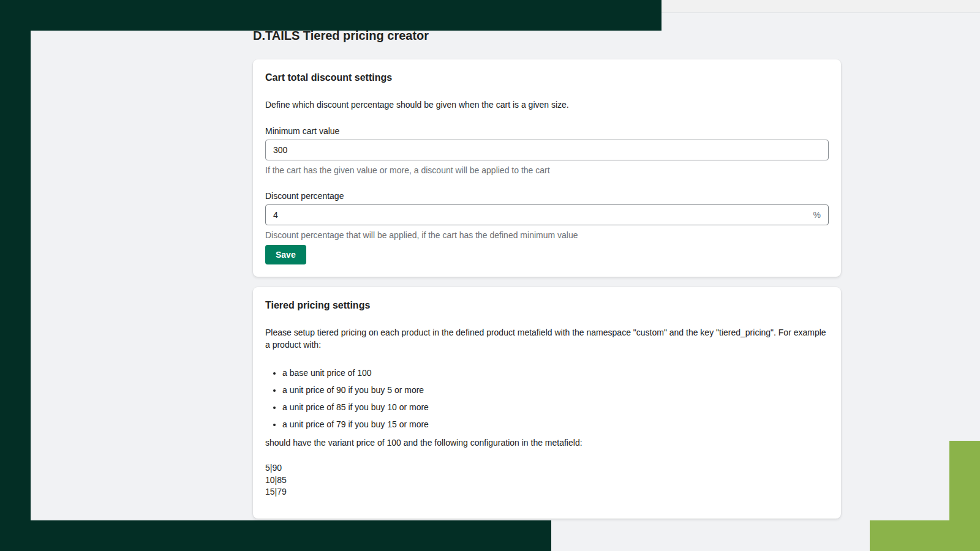  Describe the element at coordinates (547, 150) in the screenshot. I see `minimum-cart-value-field` at that location.